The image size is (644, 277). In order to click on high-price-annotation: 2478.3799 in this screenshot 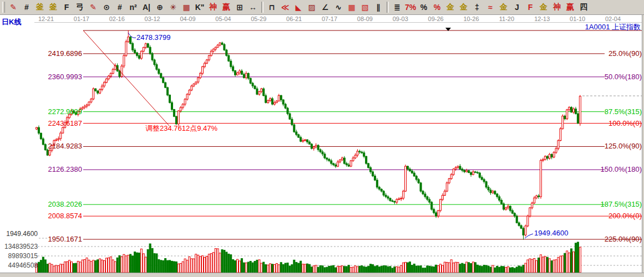, I will do `click(153, 38)`.